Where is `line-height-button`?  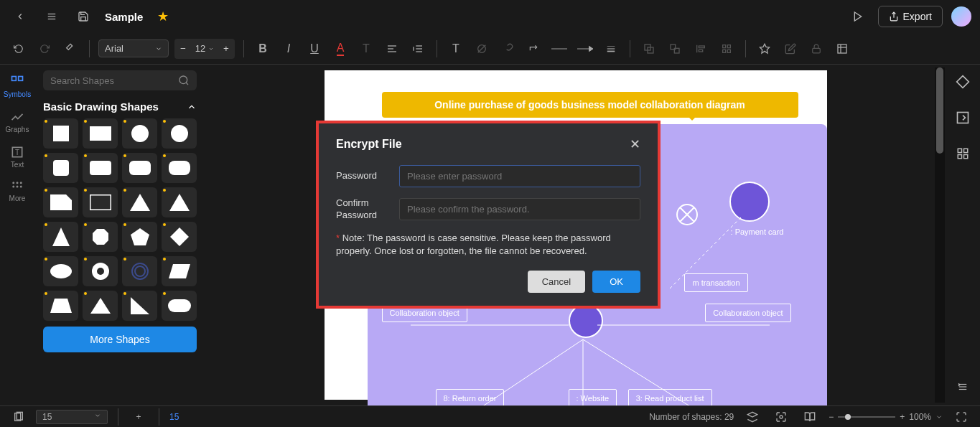 line-height-button is located at coordinates (418, 49).